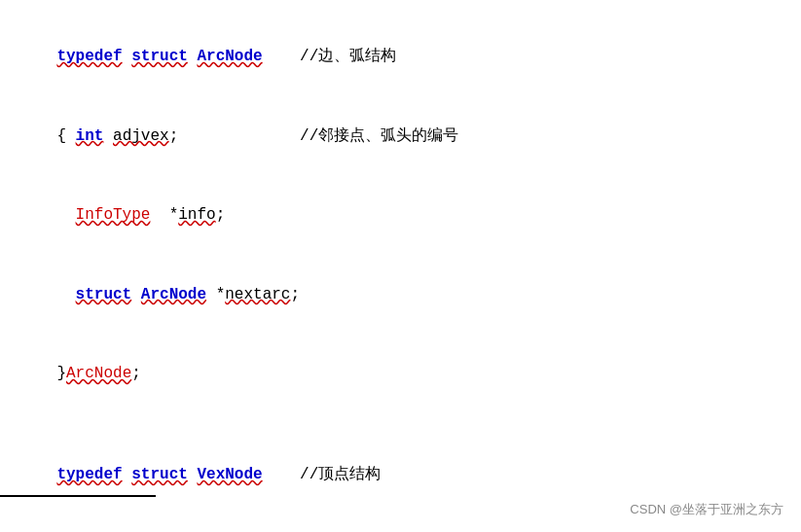 This screenshot has width=801, height=532. What do you see at coordinates (348, 56) in the screenshot?
I see `comment-1: //边、弧结构` at bounding box center [348, 56].